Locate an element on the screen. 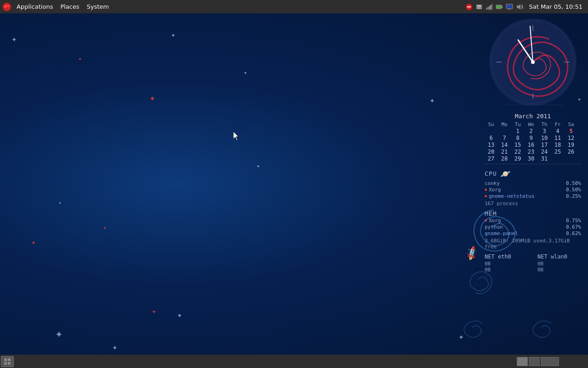 The width and height of the screenshot is (588, 368). cpu-row-xorg: Xorg 0.50% is located at coordinates (533, 190).